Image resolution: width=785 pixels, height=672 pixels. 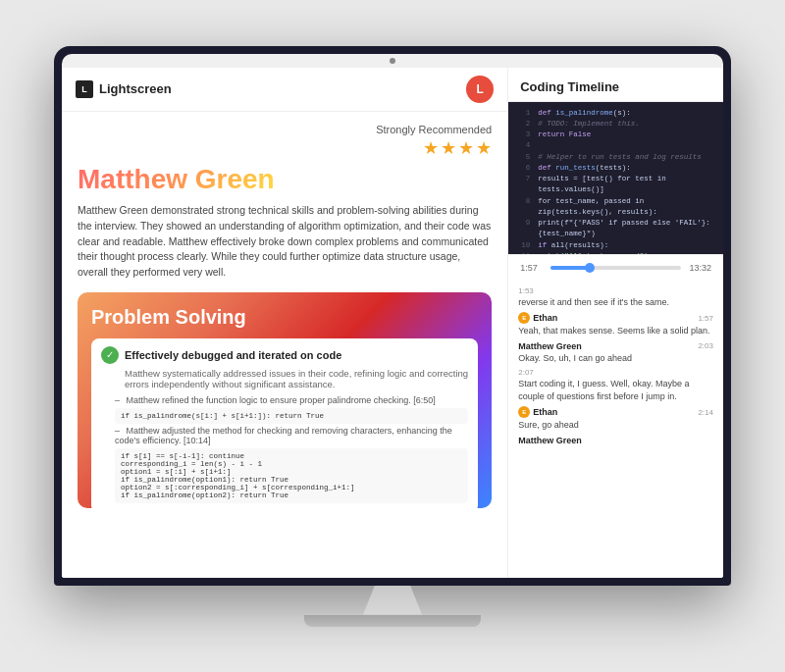 I want to click on user-avatar: L, so click(x=480, y=89).